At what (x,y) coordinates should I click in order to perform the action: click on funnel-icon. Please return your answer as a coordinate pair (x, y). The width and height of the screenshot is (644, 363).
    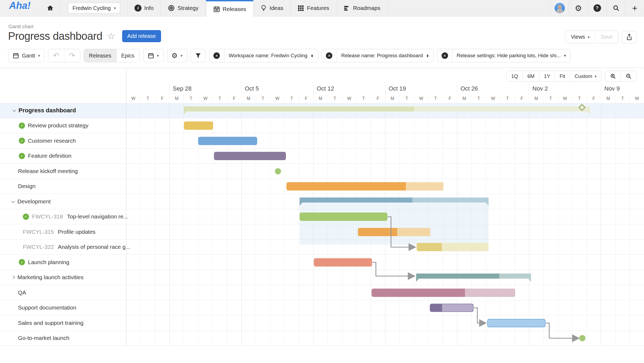
    Looking at the image, I should click on (198, 56).